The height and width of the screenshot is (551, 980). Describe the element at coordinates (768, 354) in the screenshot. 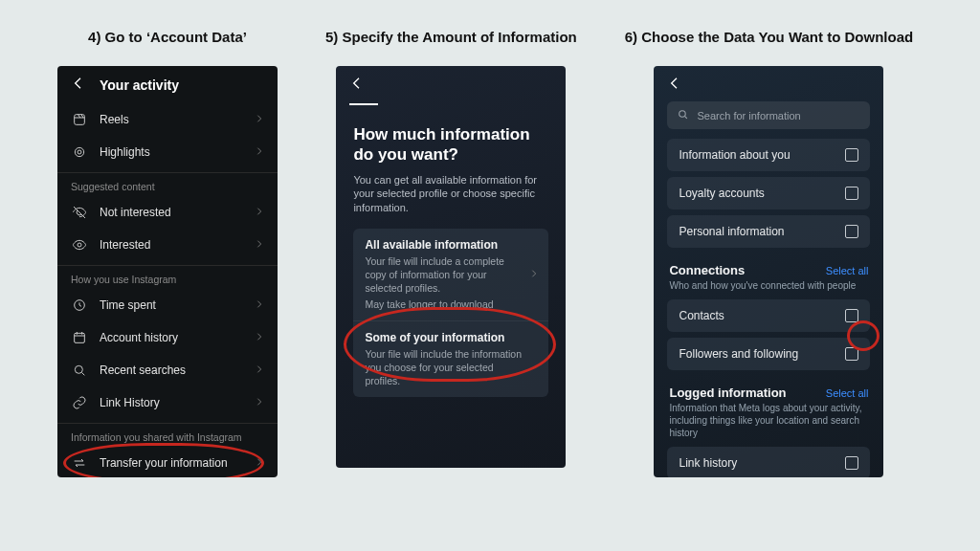

I see `item-followers-following: Followers and following` at that location.